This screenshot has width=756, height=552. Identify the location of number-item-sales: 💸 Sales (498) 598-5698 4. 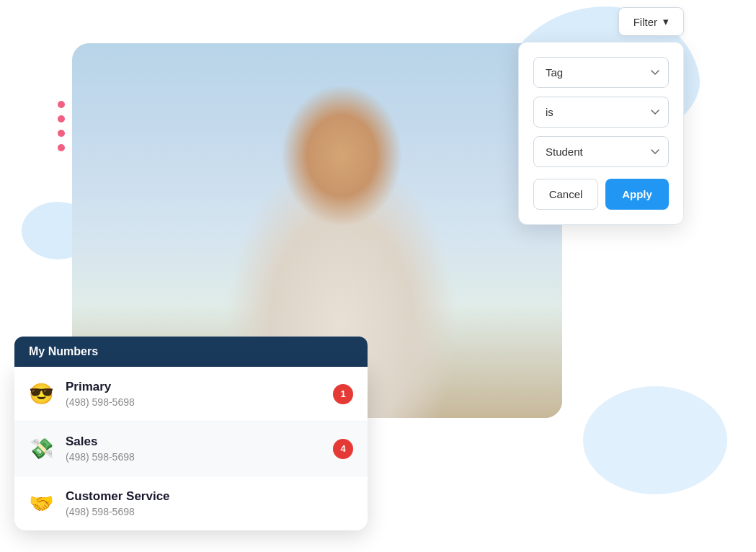
(191, 449).